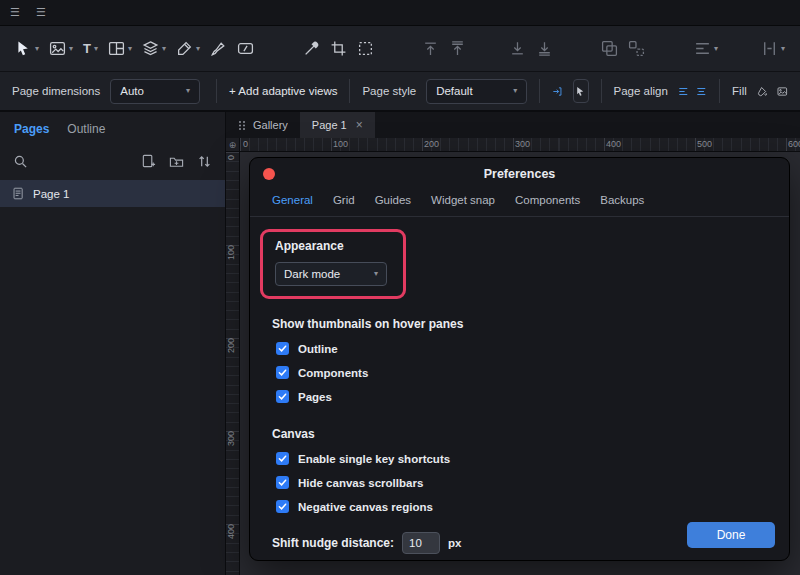 The width and height of the screenshot is (800, 575). Describe the element at coordinates (188, 48) in the screenshot. I see `pen-tool-button: ▾` at that location.